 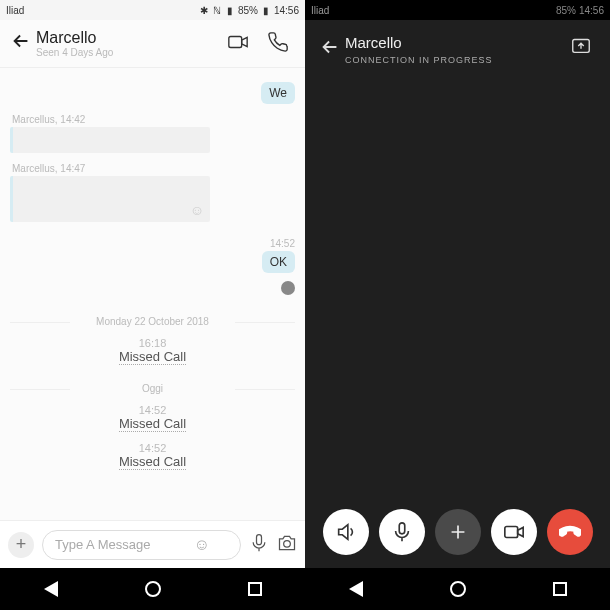 What do you see at coordinates (346, 532) in the screenshot?
I see `speaker-button` at bounding box center [346, 532].